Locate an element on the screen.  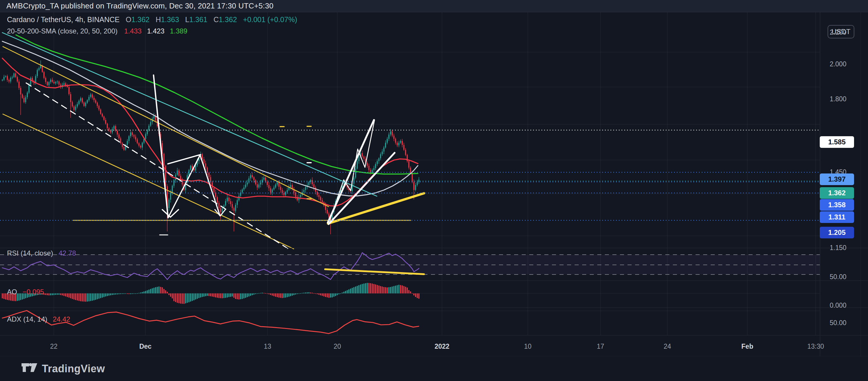
low-value: 1.361 is located at coordinates (198, 20).